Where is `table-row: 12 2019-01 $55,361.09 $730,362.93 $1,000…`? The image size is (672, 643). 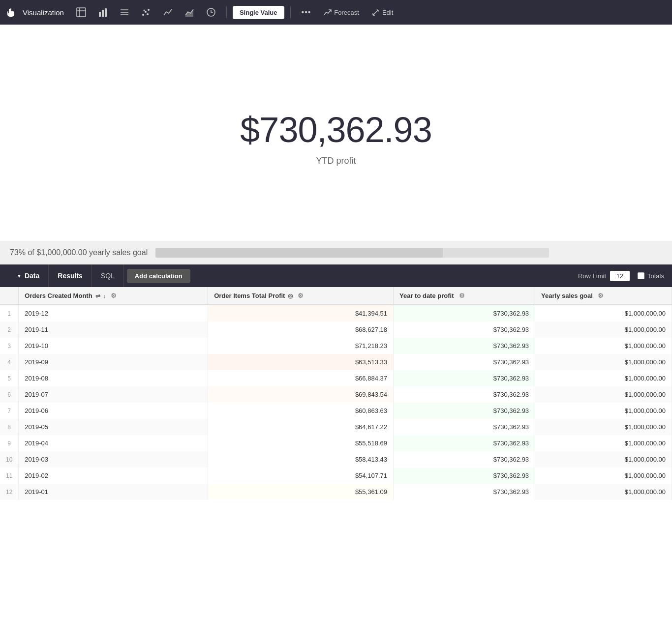
table-row: 12 2019-01 $55,361.09 $730,362.93 $1,000… is located at coordinates (336, 492).